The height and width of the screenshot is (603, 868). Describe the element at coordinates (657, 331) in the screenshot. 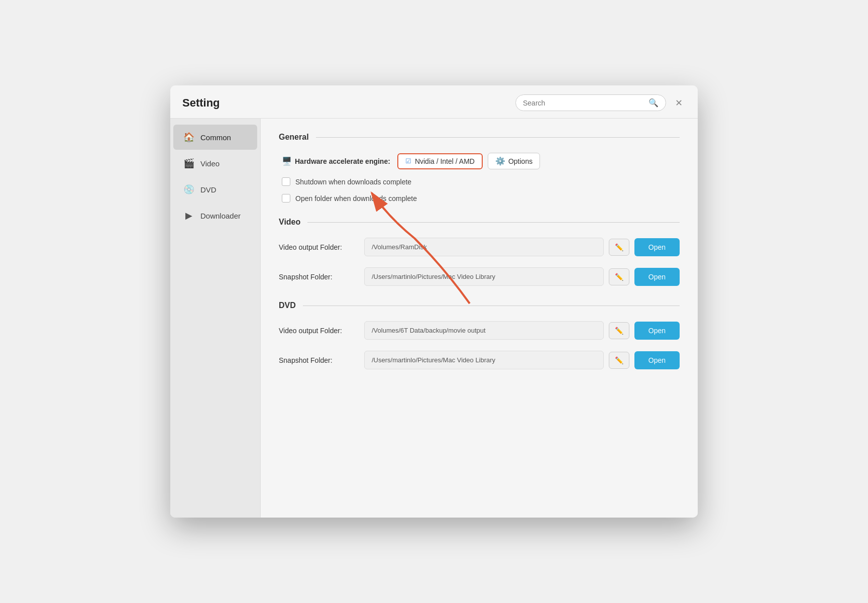

I see `dvd-output-open-button: Open` at that location.